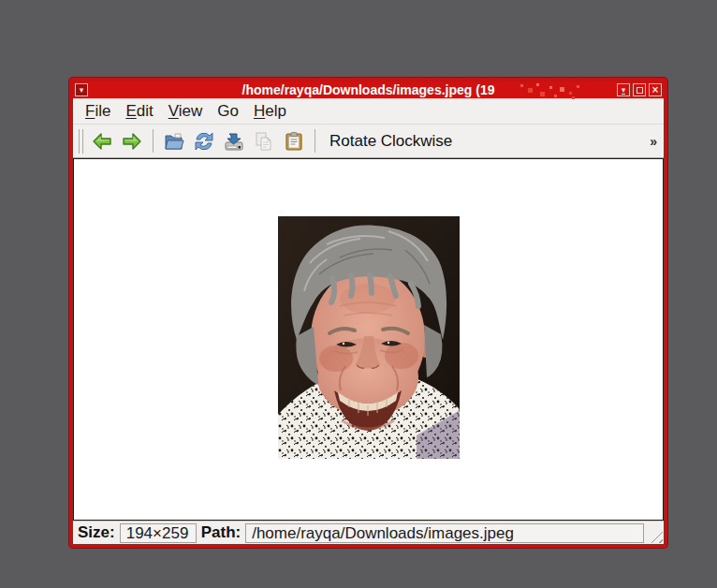  Describe the element at coordinates (445, 534) in the screenshot. I see `path-value: /home/rayqa/Downloads/images.jpeg` at that location.